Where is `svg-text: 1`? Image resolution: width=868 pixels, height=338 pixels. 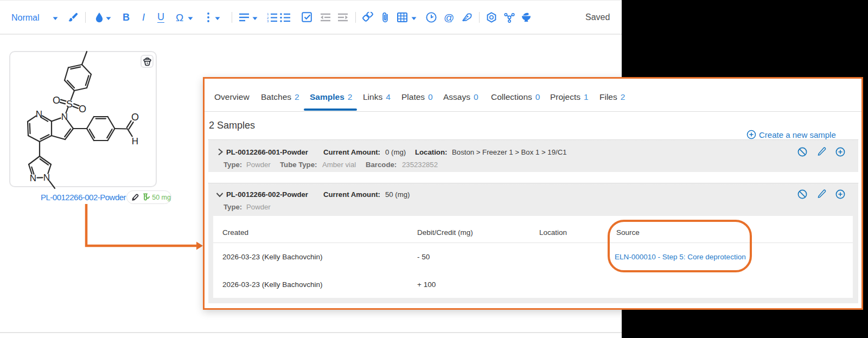 svg-text: 1 is located at coordinates (268, 14).